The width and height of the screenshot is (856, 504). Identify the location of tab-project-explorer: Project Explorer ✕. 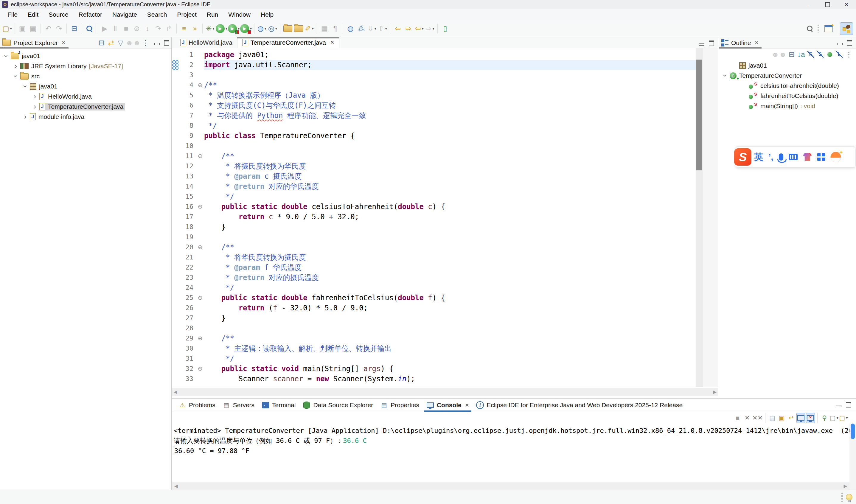
(34, 43).